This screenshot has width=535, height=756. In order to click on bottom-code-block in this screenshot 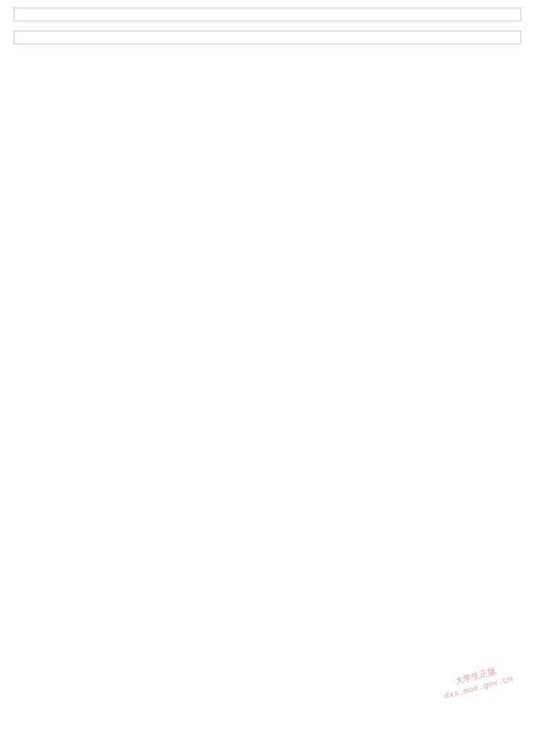, I will do `click(268, 37)`.